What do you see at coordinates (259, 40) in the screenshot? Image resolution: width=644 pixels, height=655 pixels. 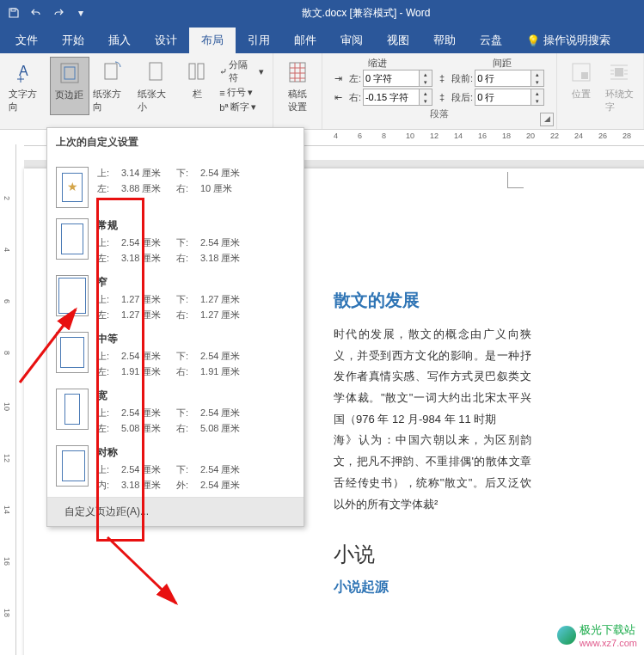 I see `tab-references: 引用` at bounding box center [259, 40].